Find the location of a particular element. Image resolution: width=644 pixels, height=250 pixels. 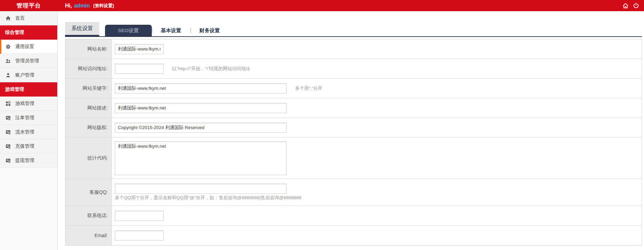

sidebar-item-admin-management: 管理员管理 is located at coordinates (28, 61).